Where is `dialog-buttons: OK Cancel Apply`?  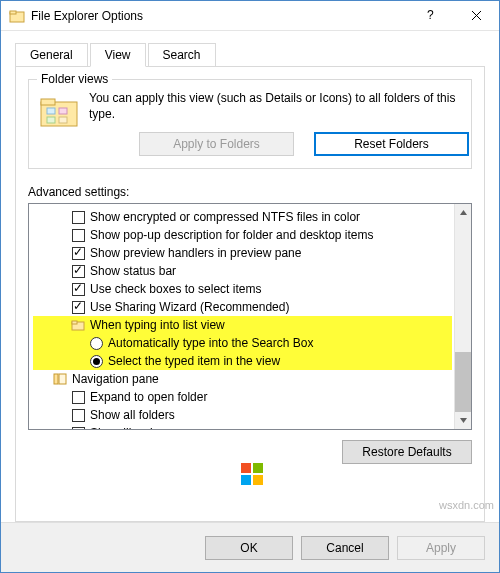 dialog-buttons: OK Cancel Apply is located at coordinates (250, 547).